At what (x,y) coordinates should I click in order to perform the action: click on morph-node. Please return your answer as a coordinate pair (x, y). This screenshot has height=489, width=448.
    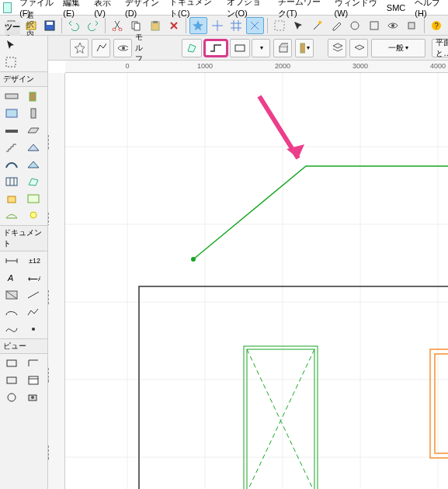
    Looking at the image, I should click on (193, 259).